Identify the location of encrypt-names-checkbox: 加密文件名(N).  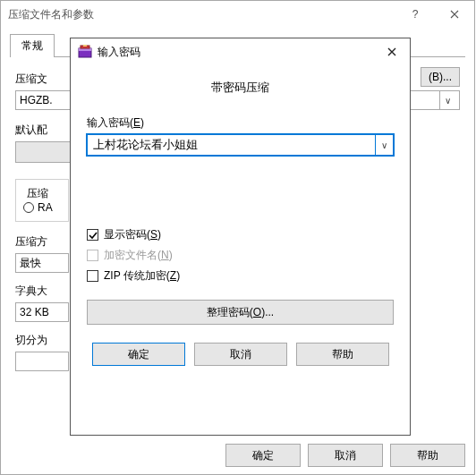
(240, 256).